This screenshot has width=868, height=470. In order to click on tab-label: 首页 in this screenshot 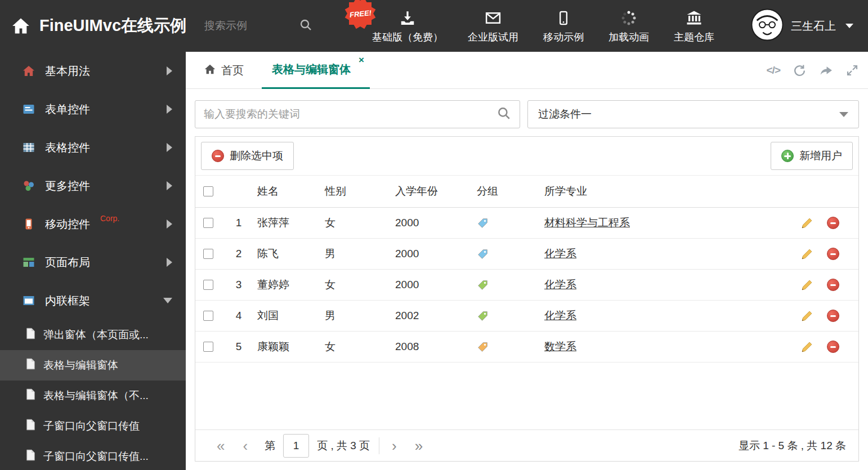, I will do `click(232, 71)`.